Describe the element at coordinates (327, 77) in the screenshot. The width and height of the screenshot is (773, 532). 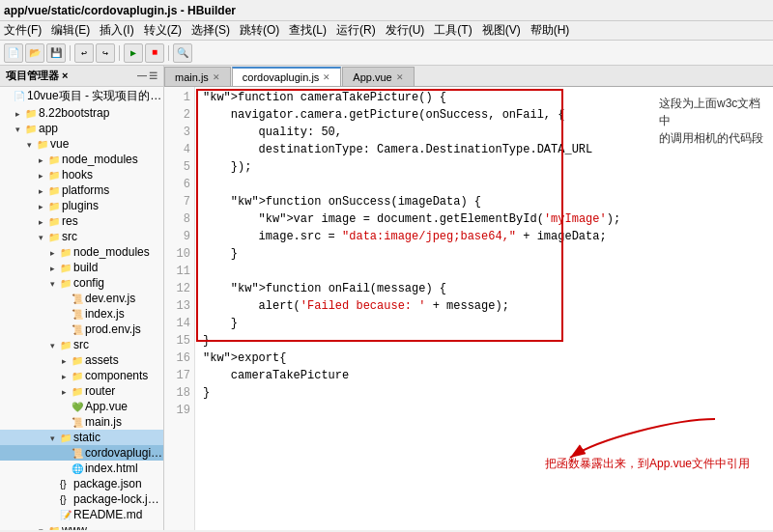
I see `tab-cordovaplugin-js-close: ✕` at that location.